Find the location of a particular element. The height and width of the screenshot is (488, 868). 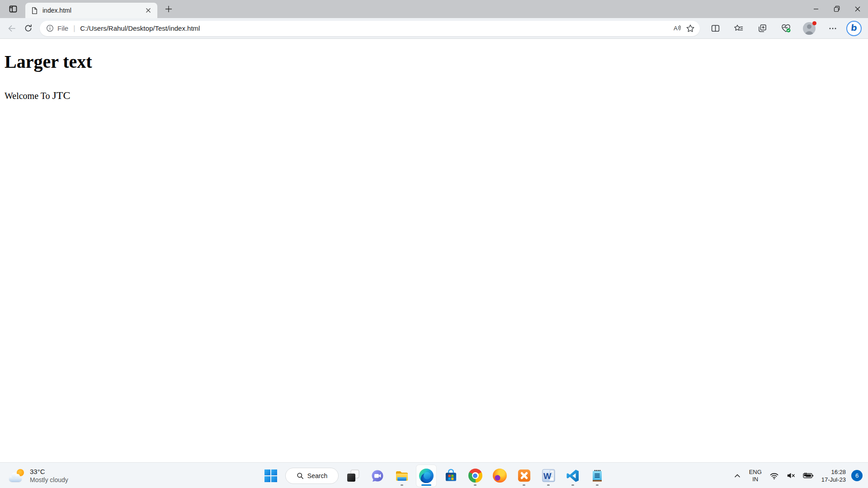

network-button is located at coordinates (774, 476).